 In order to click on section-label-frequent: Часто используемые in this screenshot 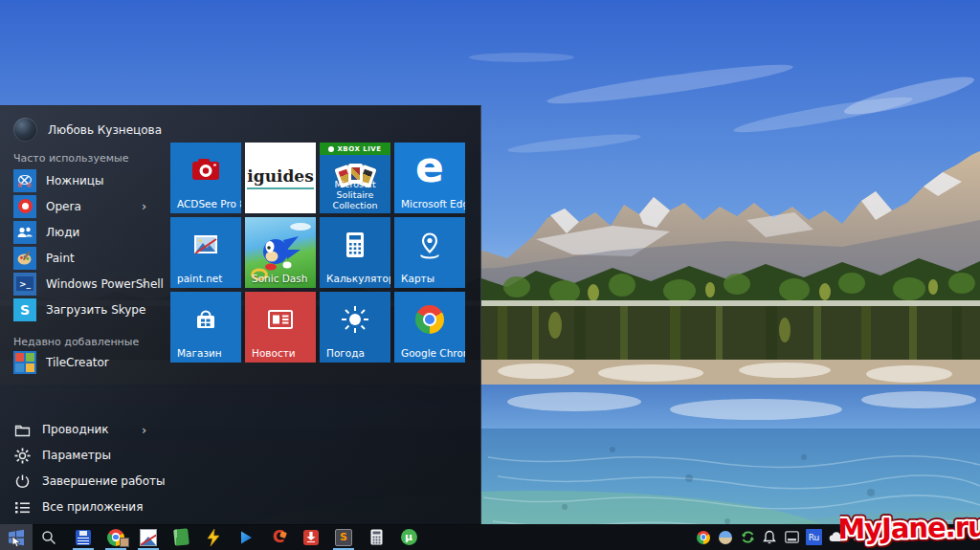, I will do `click(71, 159)`.